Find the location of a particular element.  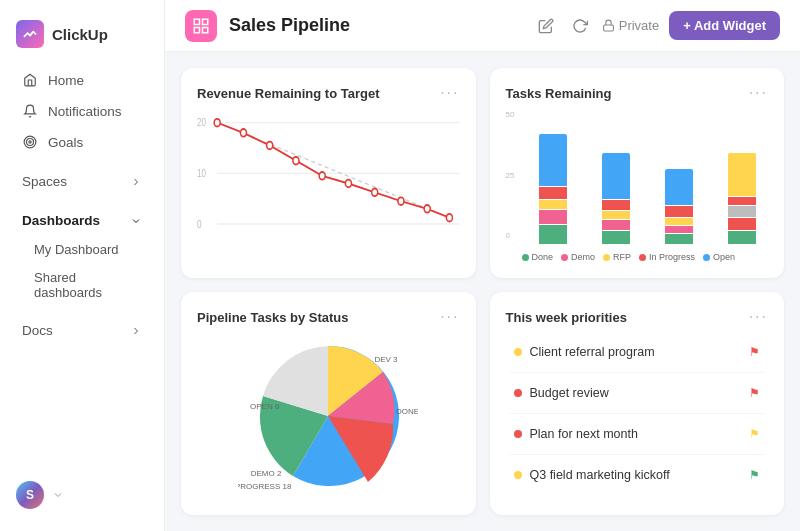

my-dashboard-label: My Dashboard is located at coordinates (76, 250).